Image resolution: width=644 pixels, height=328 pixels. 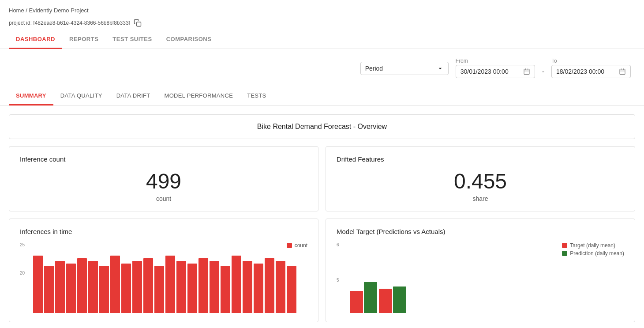 I want to click on sub-tab-data-drift: DATA DRIFT, so click(x=133, y=96).